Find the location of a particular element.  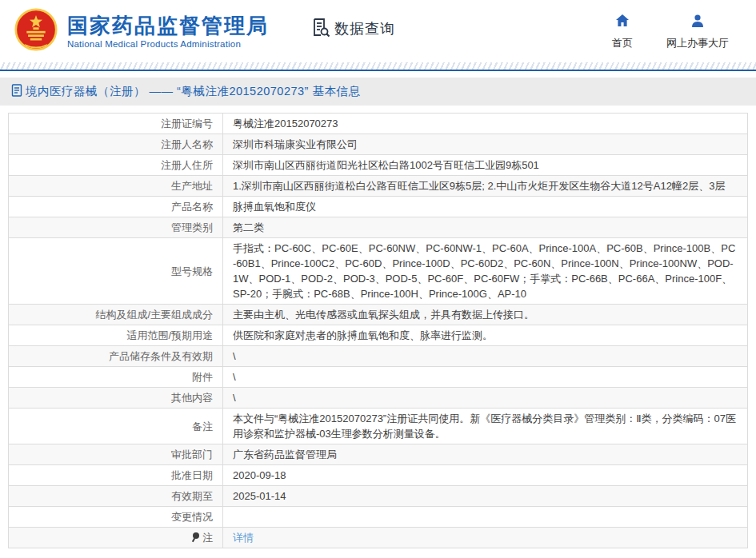

row-label: 审批部门 is located at coordinates (116, 455).